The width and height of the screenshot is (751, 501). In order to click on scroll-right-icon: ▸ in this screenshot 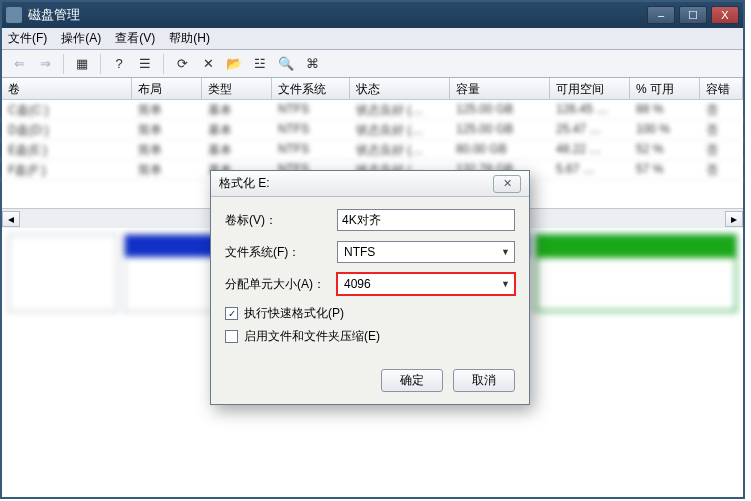, I will do `click(734, 219)`.